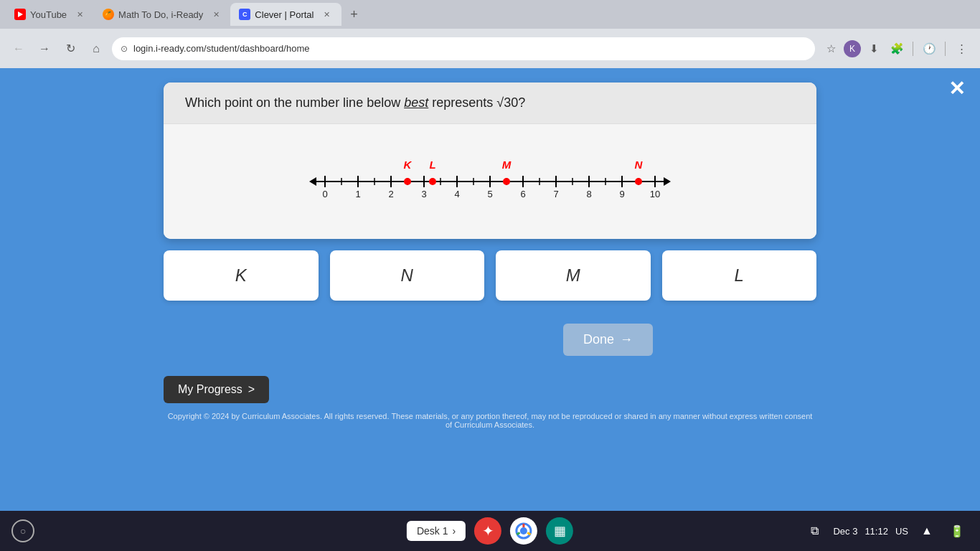  I want to click on taskbar-battery-icon: 🔋, so click(957, 531).